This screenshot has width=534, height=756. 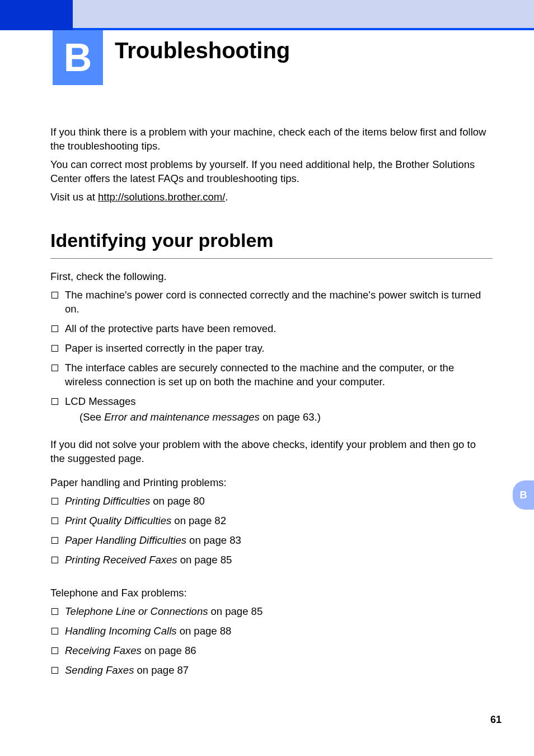 I want to click on ref-title: Print Quality Difficulties, so click(x=118, y=521).